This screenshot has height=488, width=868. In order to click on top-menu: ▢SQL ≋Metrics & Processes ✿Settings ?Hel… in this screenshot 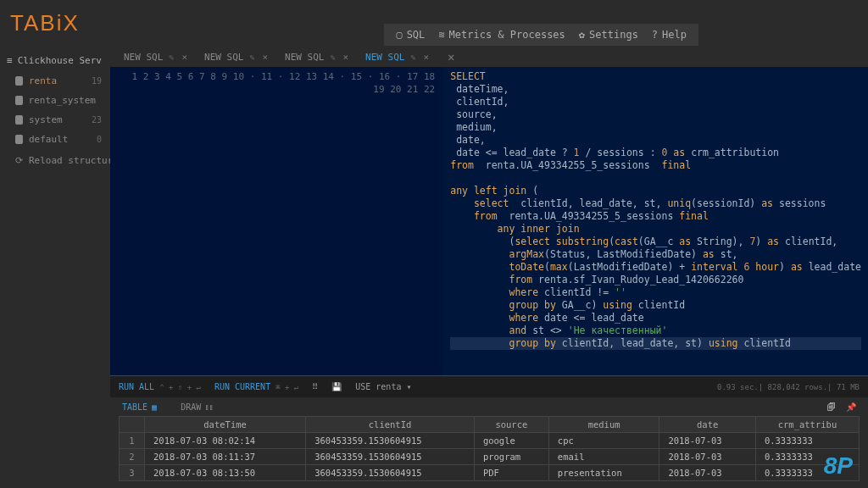, I will do `click(541, 35)`.